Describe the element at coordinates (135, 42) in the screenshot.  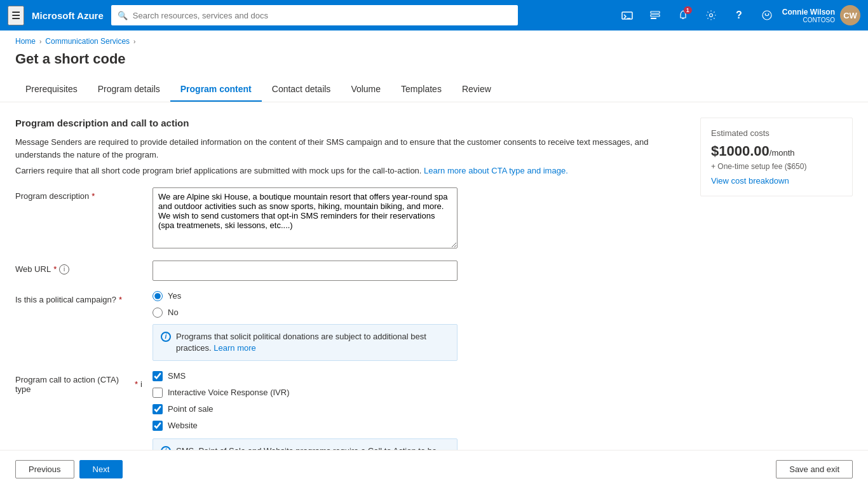
I see `breadcrumb-sep-2: ›` at that location.